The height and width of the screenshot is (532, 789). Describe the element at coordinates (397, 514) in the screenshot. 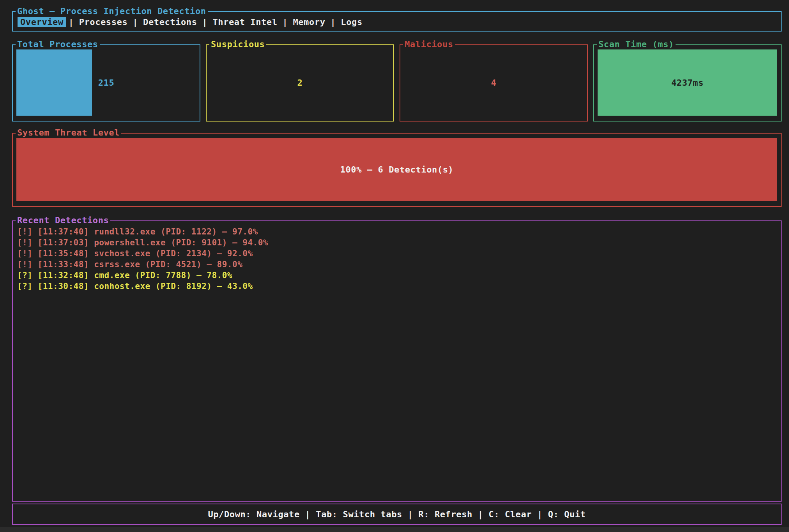

I see `help-bar: Up/Down: Navigate | Tab: Switch tabs | R…` at that location.